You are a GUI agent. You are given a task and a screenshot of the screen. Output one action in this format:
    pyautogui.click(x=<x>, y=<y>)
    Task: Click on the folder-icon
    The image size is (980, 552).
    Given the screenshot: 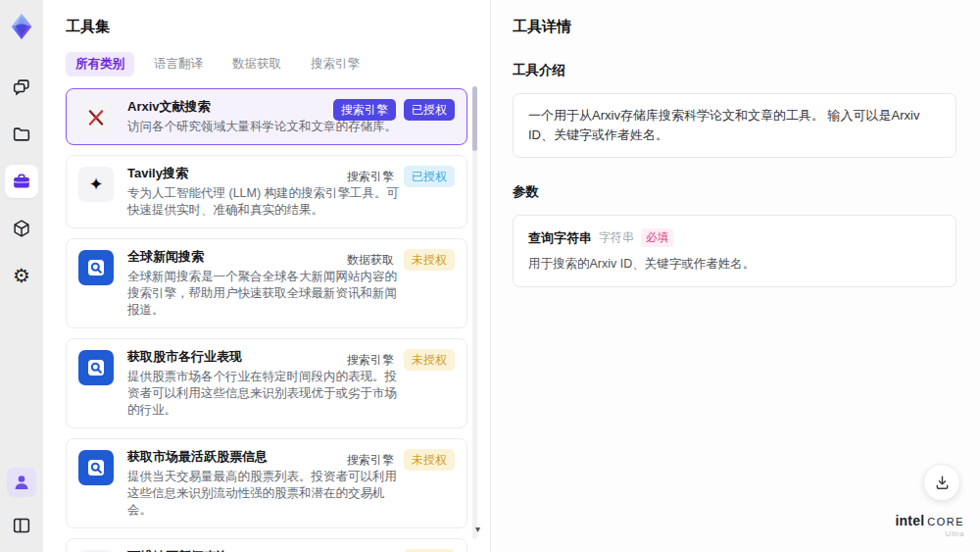 What is the action you would take?
    pyautogui.click(x=22, y=134)
    